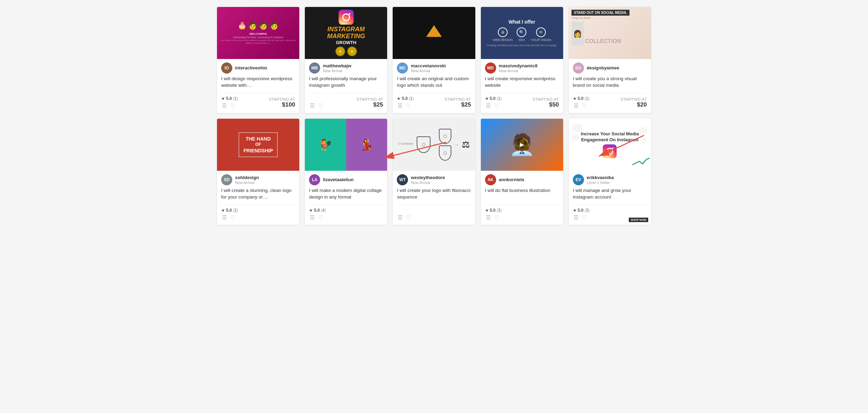  What do you see at coordinates (522, 82) in the screenshot?
I see `card-4-title: I will create responsive wordpress websi…` at bounding box center [522, 82].